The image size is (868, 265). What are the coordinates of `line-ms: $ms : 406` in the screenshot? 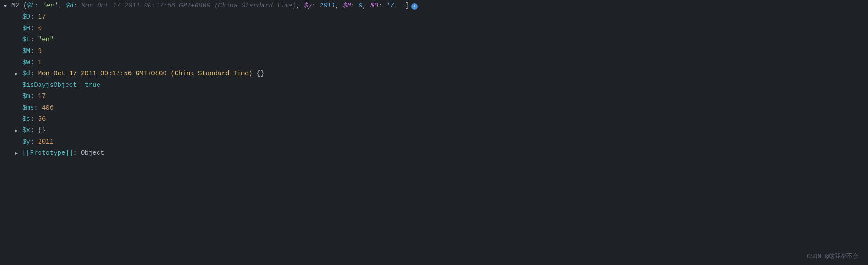 It's located at (434, 108).